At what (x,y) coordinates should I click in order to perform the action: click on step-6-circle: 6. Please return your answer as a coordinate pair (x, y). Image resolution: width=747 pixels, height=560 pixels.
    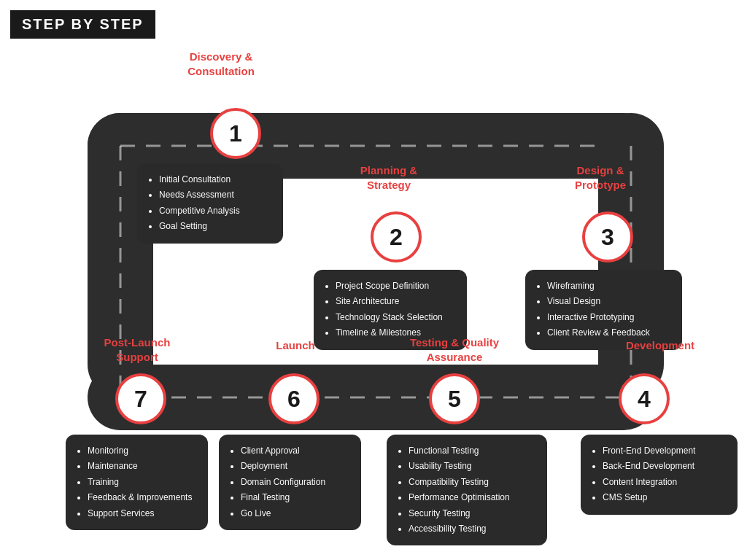
    Looking at the image, I should click on (294, 399).